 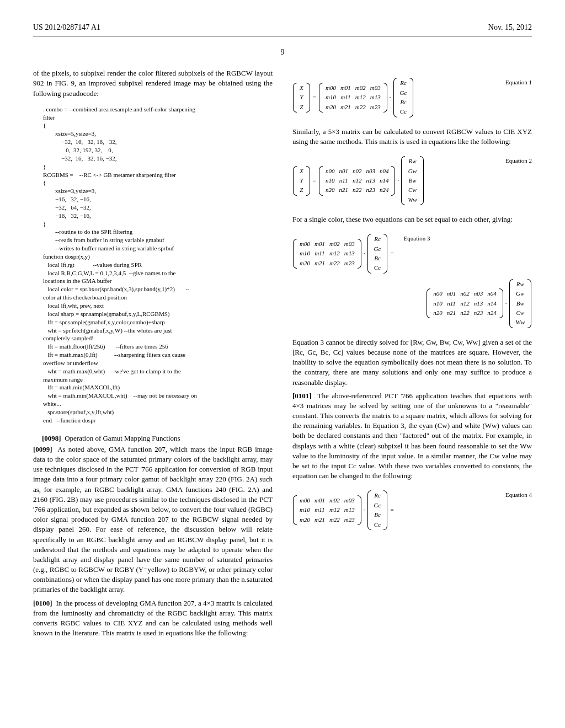 I want to click on para-number: [0098], so click(x=52, y=438).